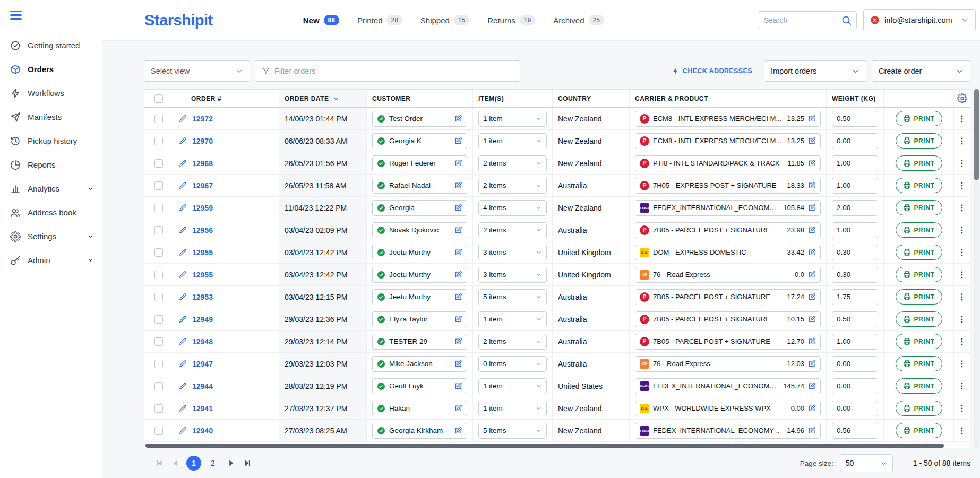 This screenshot has height=478, width=980. What do you see at coordinates (419, 319) in the screenshot?
I see `customer-cell: Elyza Taylor` at bounding box center [419, 319].